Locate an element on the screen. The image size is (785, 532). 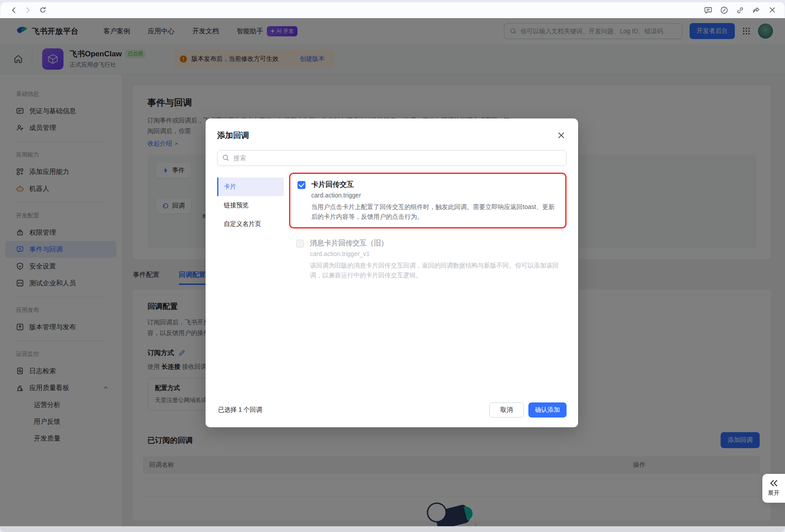
option-code: card.action.trigger_v1 is located at coordinates (435, 254).